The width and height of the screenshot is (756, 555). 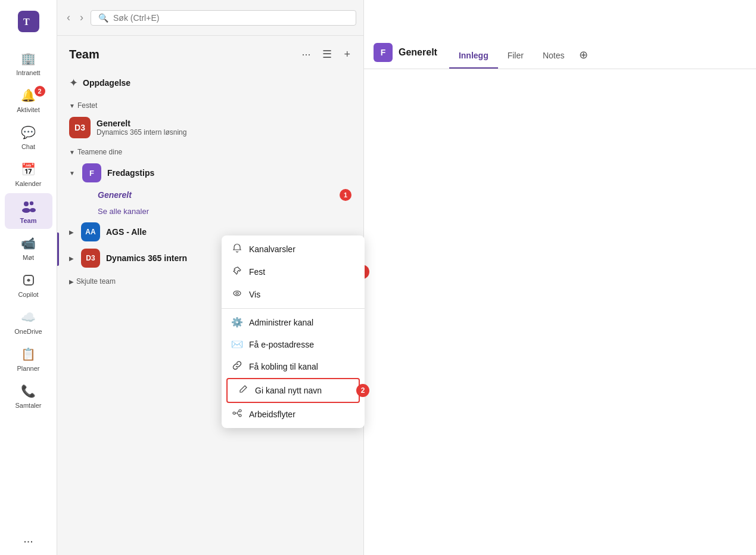 I want to click on ags-chevron-icon: ▶, so click(x=71, y=232).